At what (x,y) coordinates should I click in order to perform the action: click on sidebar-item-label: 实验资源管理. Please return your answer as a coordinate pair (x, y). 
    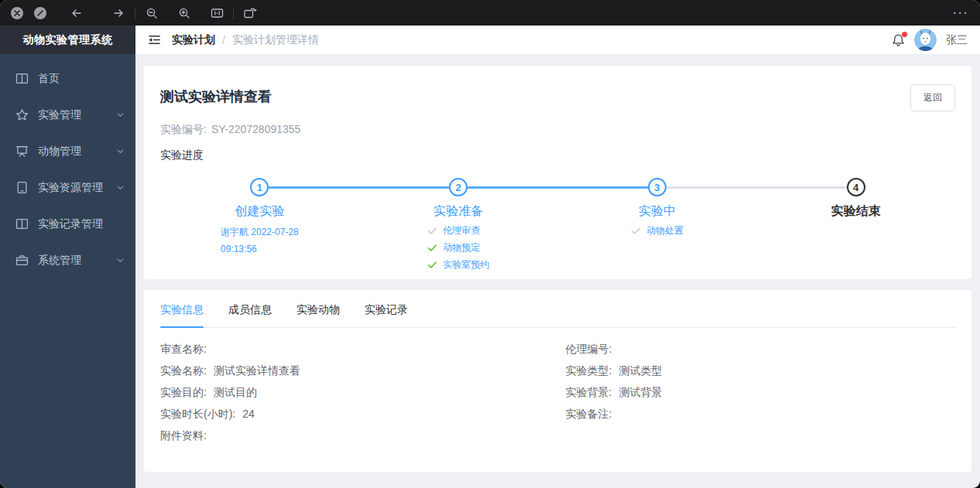
    Looking at the image, I should click on (70, 188).